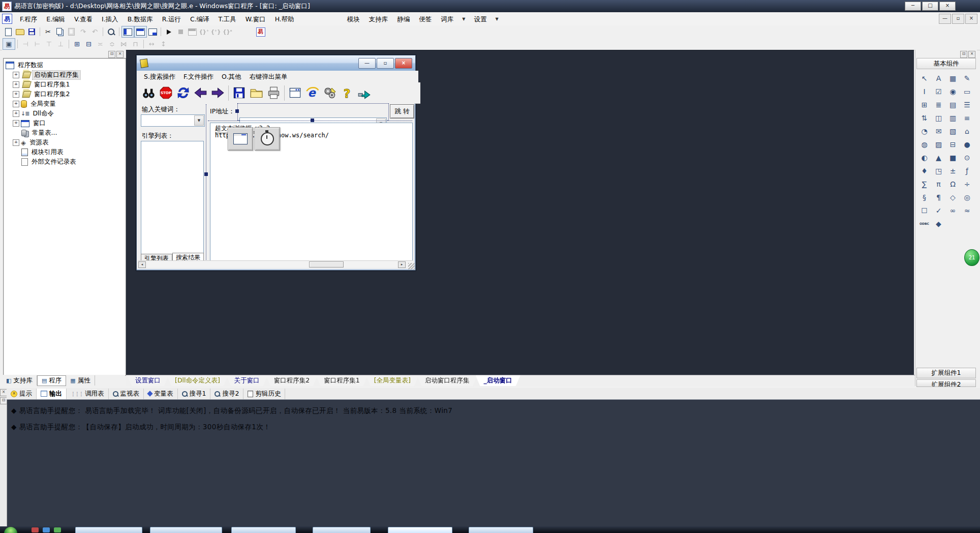  What do you see at coordinates (311, 192) in the screenshot?
I see `hypertext-browser-control: 超文本浏览框_v3.2 http://www.searchnow.ws/sear…` at bounding box center [311, 192].